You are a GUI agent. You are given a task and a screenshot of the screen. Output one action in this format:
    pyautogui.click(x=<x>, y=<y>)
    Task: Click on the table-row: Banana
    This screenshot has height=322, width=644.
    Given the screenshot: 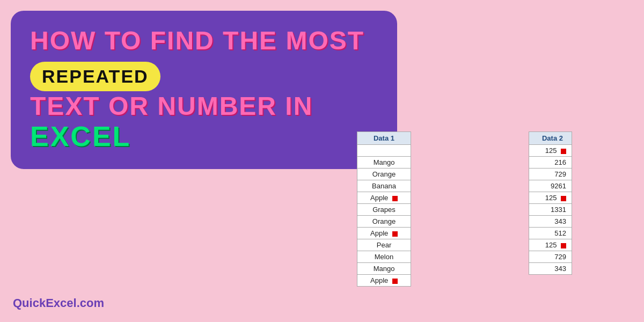 What is the action you would take?
    pyautogui.click(x=384, y=186)
    